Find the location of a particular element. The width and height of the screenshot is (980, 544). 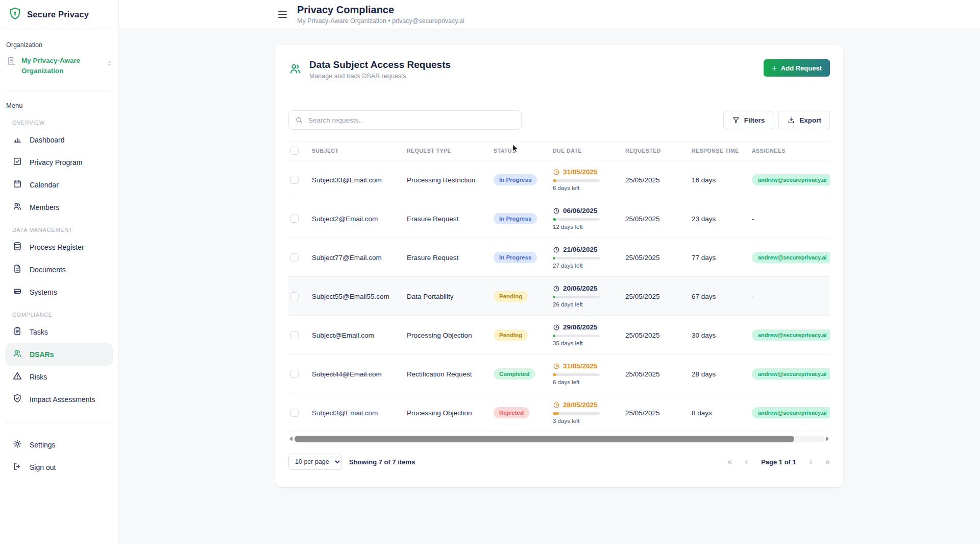

subject-cell: Subject77@Email.com is located at coordinates (347, 257).